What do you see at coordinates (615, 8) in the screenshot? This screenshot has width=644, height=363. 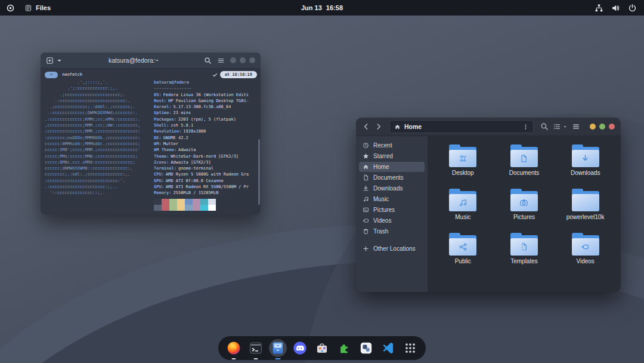 I see `volume-icon` at bounding box center [615, 8].